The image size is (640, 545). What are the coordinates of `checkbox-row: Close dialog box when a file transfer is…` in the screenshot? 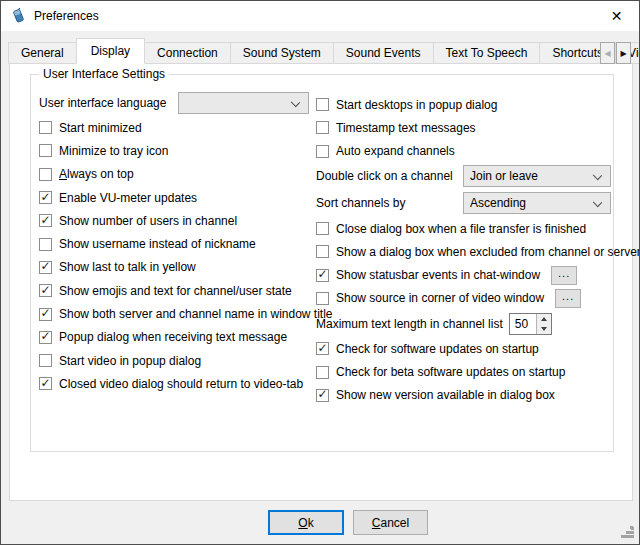 It's located at (465, 228).